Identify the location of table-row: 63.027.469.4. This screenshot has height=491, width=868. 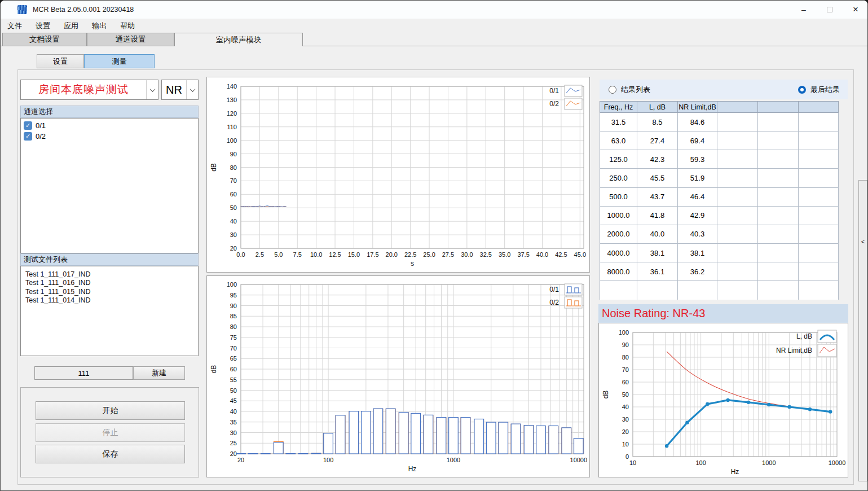
(720, 141).